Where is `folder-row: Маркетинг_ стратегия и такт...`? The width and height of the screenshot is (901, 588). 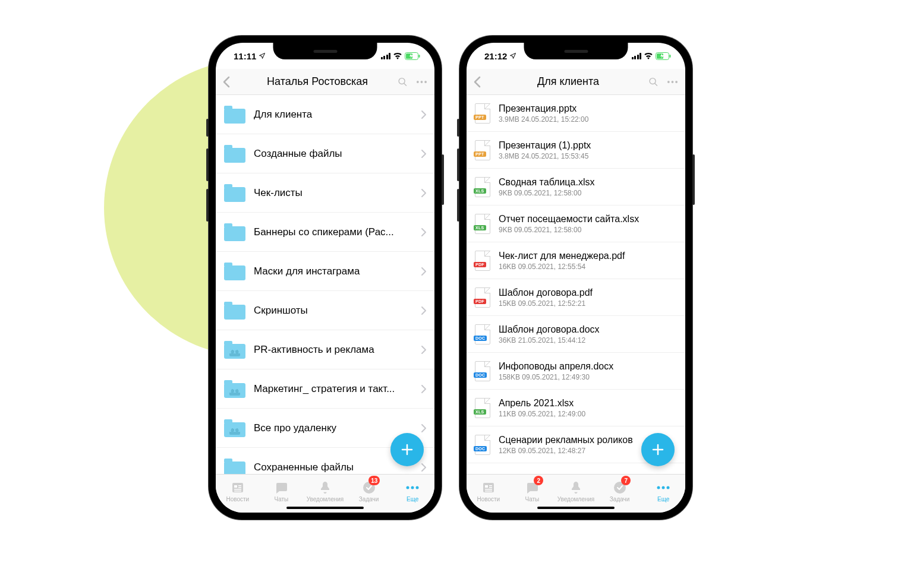
folder-row: Маркетинг_ стратегия и такт... is located at coordinates (325, 389).